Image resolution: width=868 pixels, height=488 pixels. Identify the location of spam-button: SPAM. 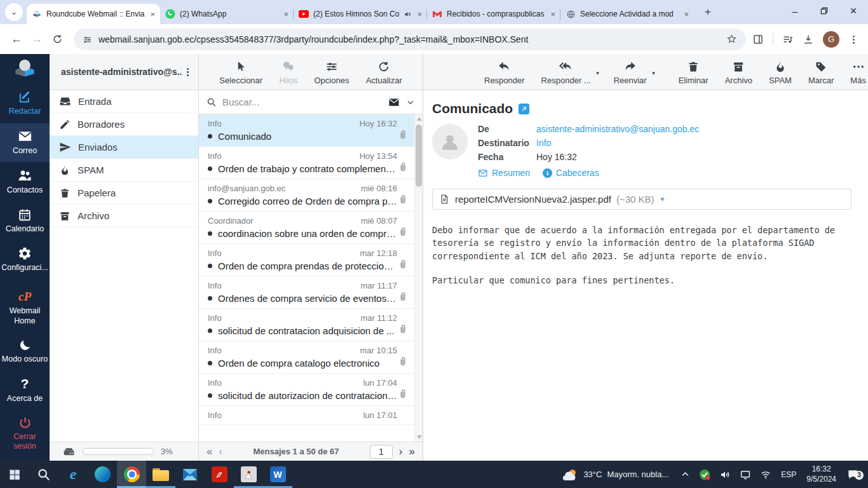
(780, 72).